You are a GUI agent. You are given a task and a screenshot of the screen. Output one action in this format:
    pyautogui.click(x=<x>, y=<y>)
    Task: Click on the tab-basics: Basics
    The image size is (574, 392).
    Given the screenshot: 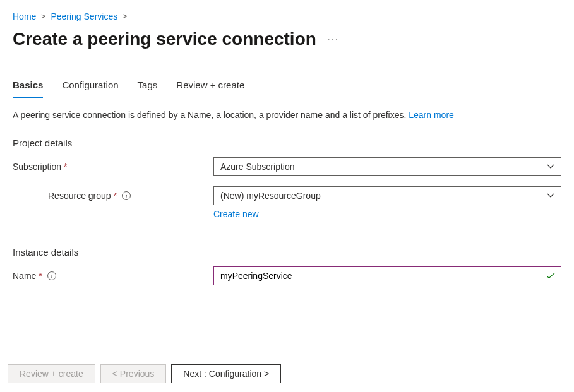 What is the action you would take?
    pyautogui.click(x=28, y=86)
    